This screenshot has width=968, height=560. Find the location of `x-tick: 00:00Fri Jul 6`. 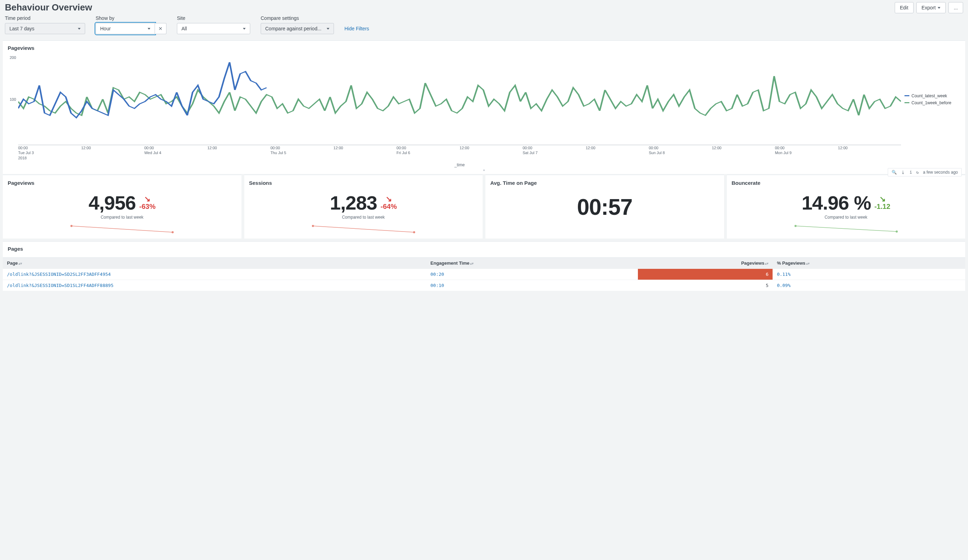

x-tick: 00:00Fri Jul 6 is located at coordinates (428, 153).